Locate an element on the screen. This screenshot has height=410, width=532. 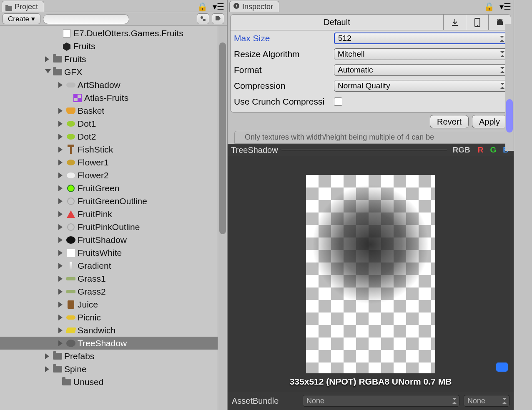
tree-item-fruitpinkoutline: FruitPinkOutline is located at coordinates (113, 227).